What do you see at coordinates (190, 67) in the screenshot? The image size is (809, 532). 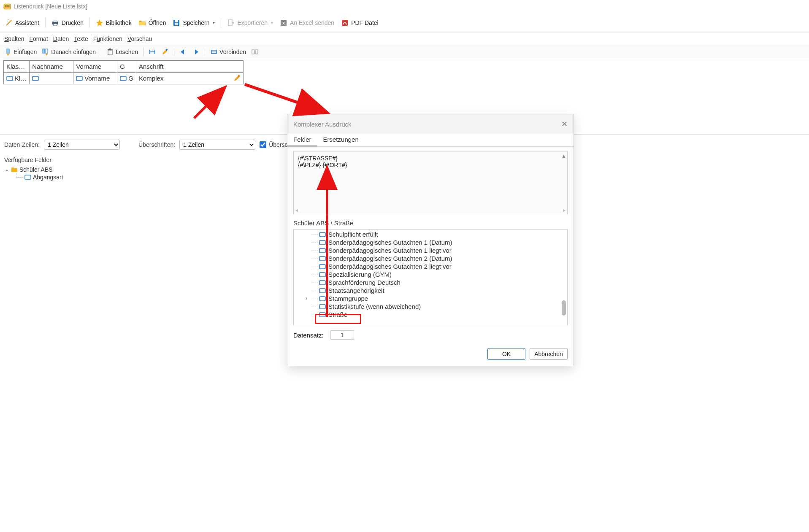 I see `col-header: Anschrift` at bounding box center [190, 67].